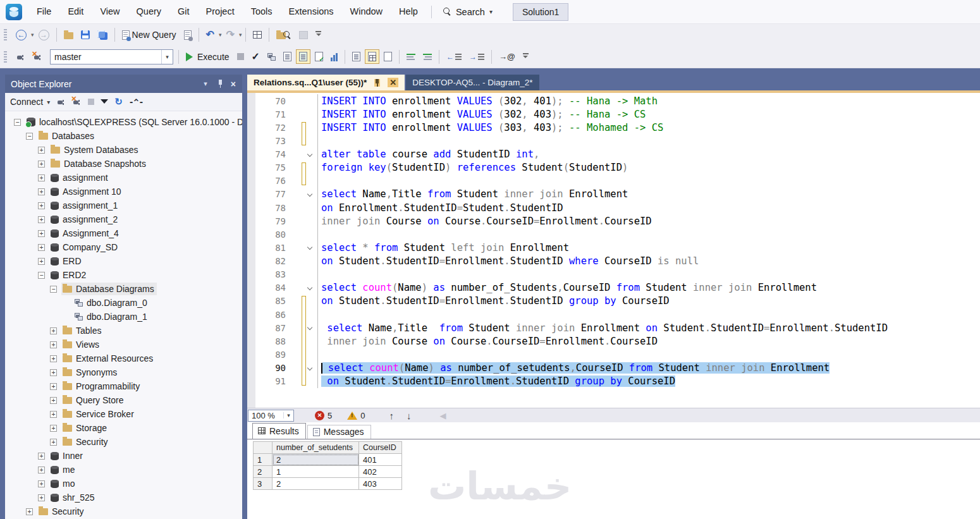 This screenshot has width=980, height=519. I want to click on tree-item: System Databases, so click(95, 150).